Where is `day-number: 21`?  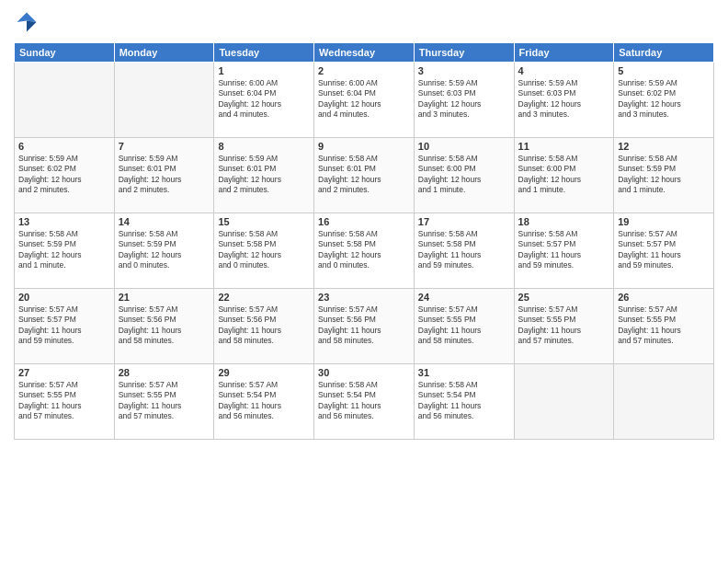
day-number: 21 is located at coordinates (165, 297).